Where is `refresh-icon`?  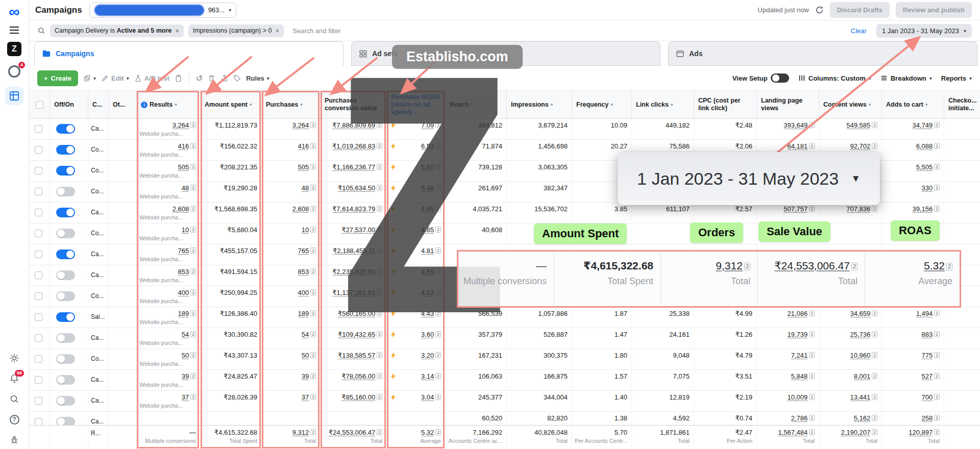 refresh-icon is located at coordinates (820, 10).